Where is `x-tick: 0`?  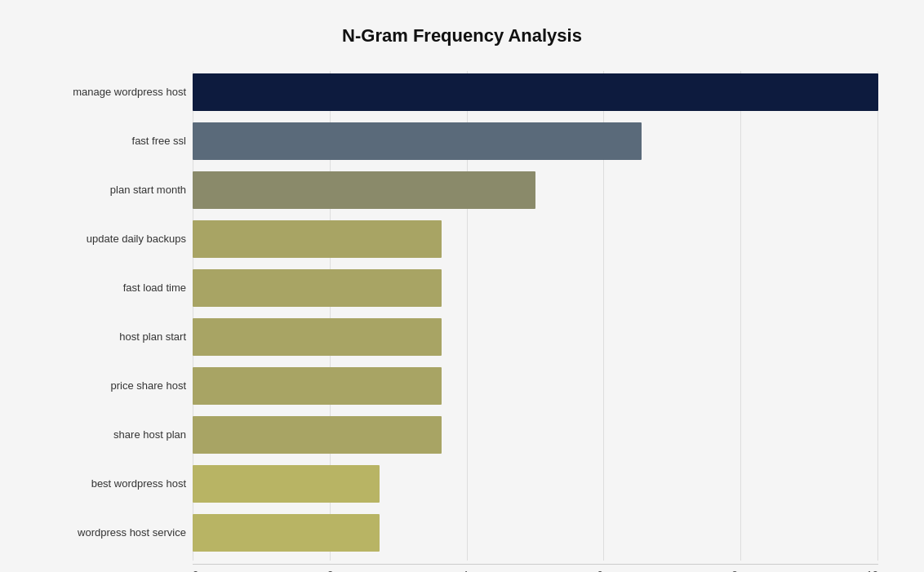
x-tick: 0 is located at coordinates (196, 571).